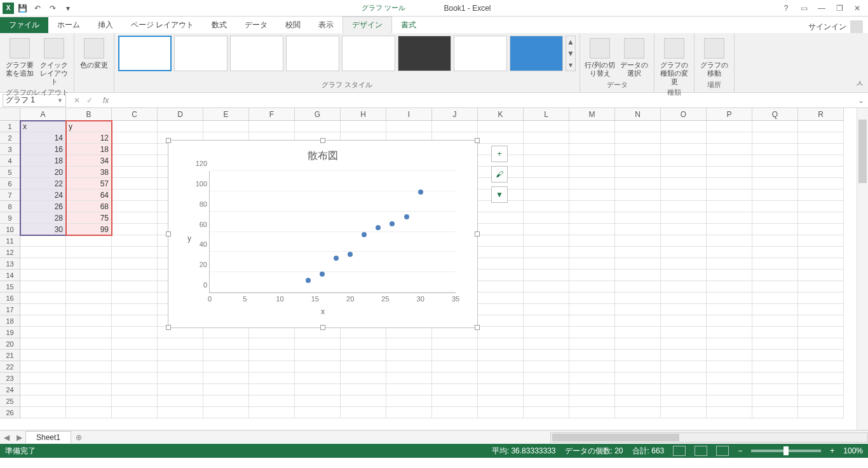 Image resolution: width=868 pixels, height=468 pixels. What do you see at coordinates (69, 25) in the screenshot?
I see `tab-home: ホーム` at bounding box center [69, 25].